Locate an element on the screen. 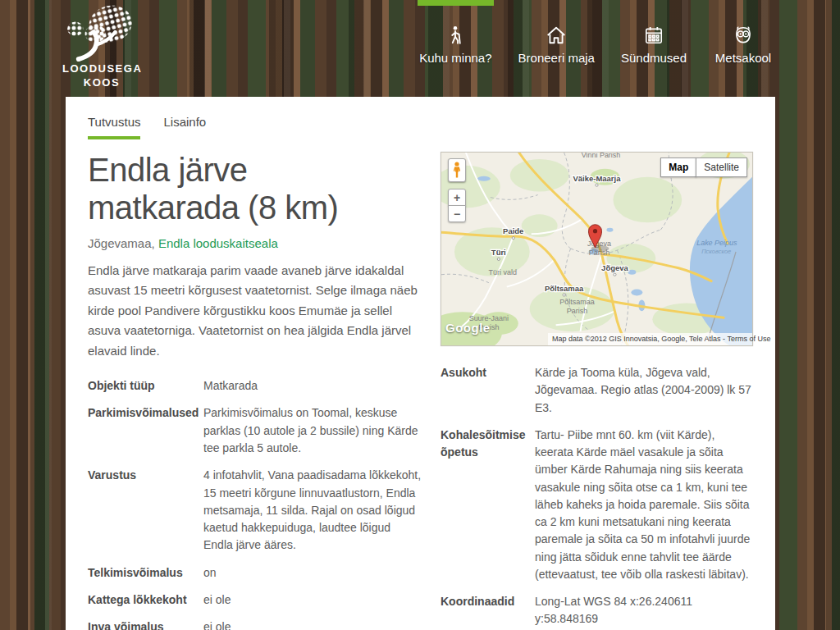 The image size is (840, 630). tabs: Tutvustus Lisainfo is located at coordinates (147, 127).